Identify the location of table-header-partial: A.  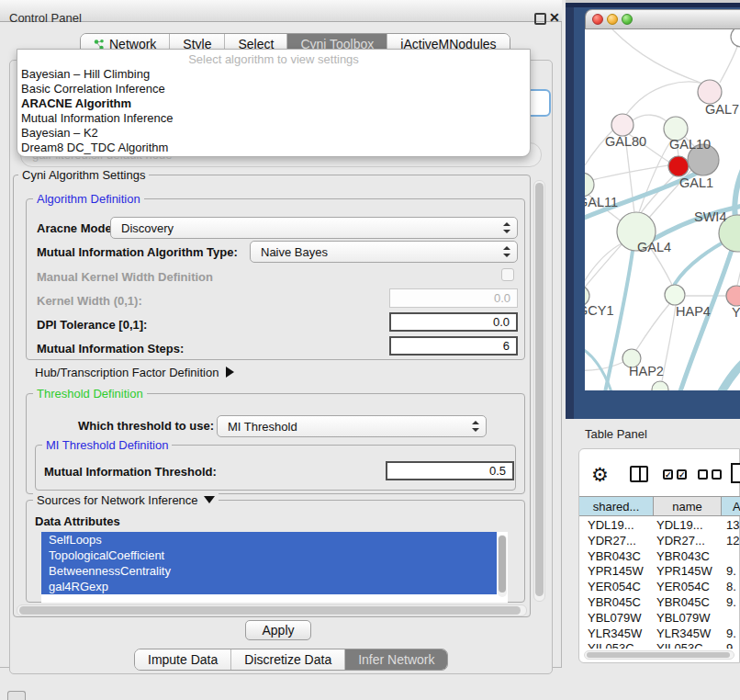
(731, 506).